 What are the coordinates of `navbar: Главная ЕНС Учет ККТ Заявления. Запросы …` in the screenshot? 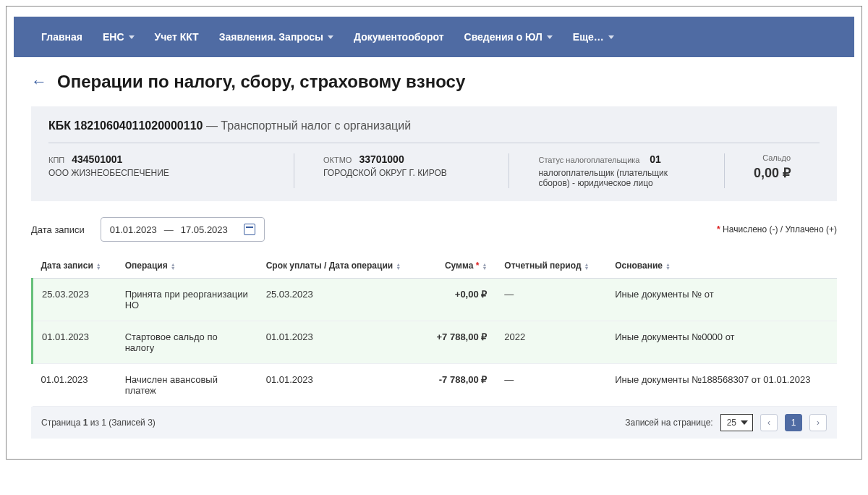 It's located at (434, 37).